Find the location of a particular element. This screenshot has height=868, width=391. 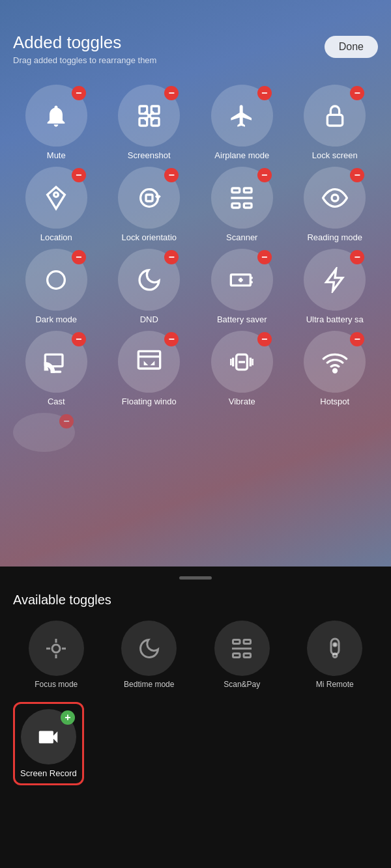

remove-badge-scanner: − is located at coordinates (265, 175).